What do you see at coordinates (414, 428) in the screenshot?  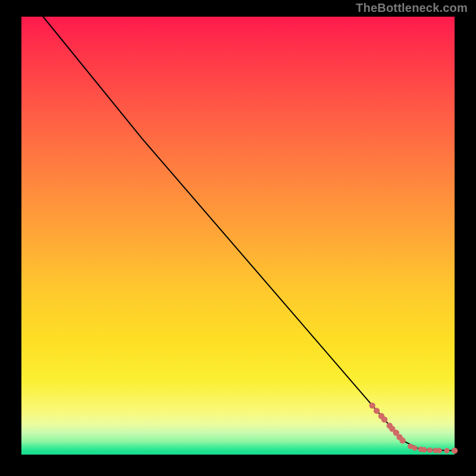 I see `marker-group` at bounding box center [414, 428].